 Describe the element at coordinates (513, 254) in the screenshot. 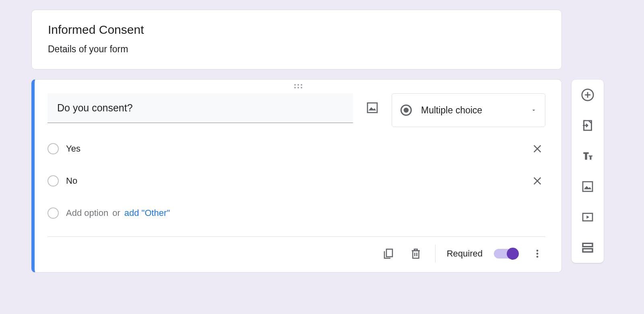

I see `toggle-knob` at that location.